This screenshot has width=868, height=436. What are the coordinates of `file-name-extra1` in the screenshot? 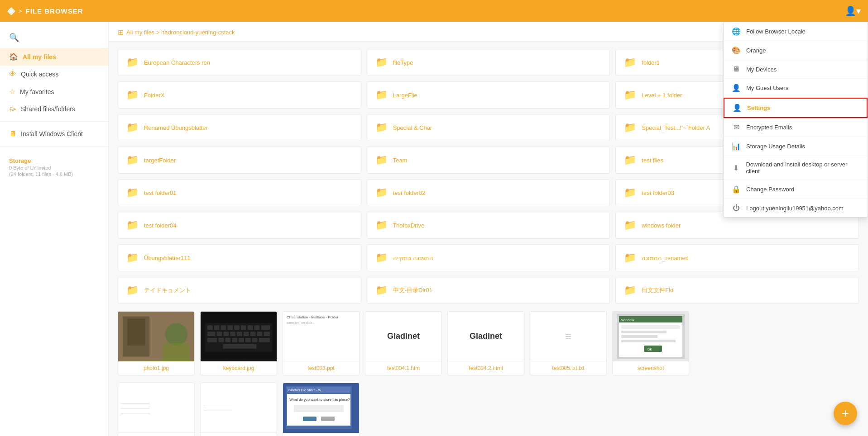 It's located at (156, 434).